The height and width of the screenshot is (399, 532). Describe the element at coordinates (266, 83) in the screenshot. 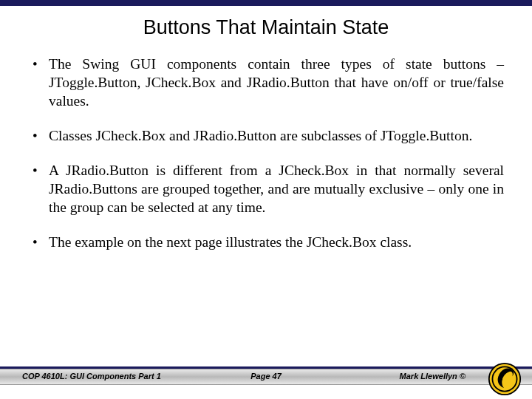

I see `bullet-item: The Swing GUI components contain three t…` at that location.